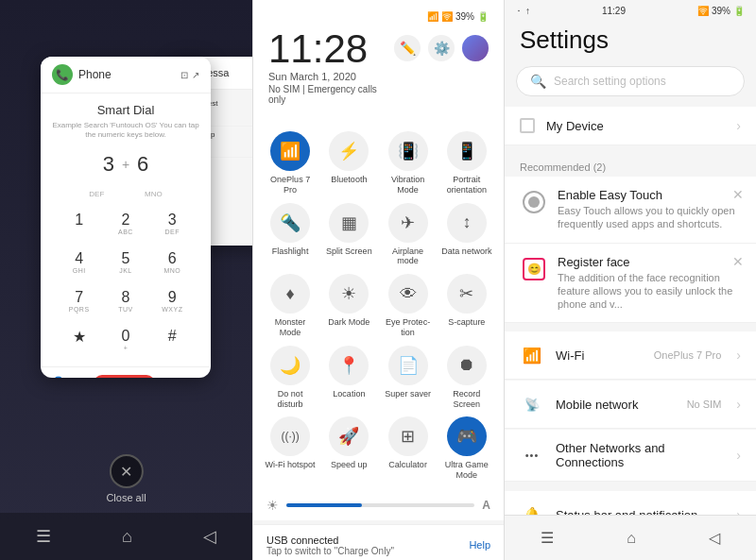  What do you see at coordinates (738, 195) in the screenshot?
I see `easy-touch-close: ✕` at bounding box center [738, 195].